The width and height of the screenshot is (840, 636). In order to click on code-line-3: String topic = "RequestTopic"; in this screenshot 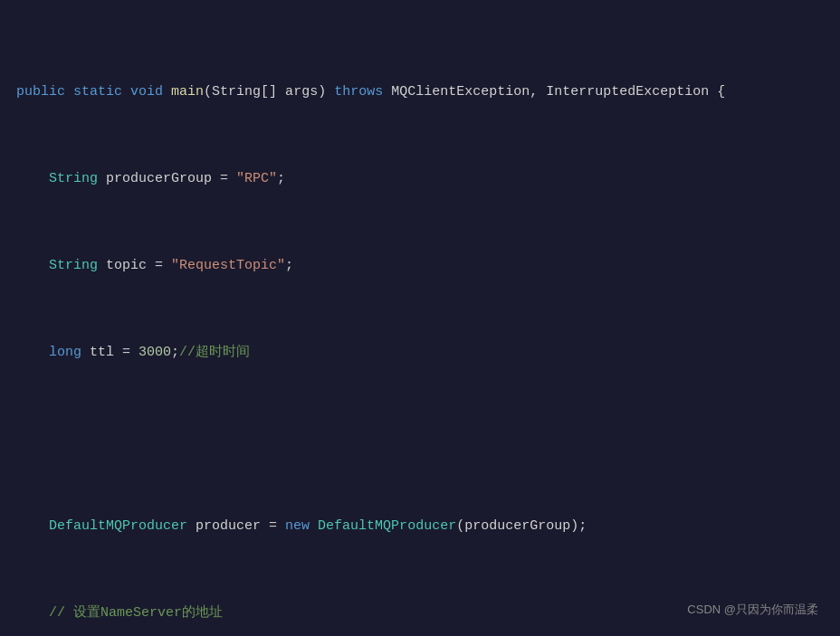, I will do `click(417, 266)`.